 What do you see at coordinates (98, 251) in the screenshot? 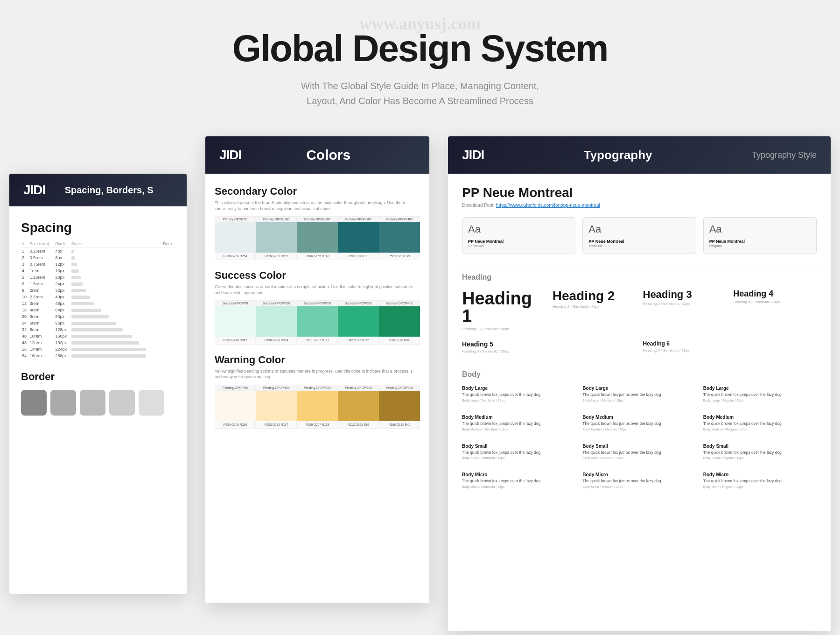
I see `spacing-table-row: 1 0.25rem 4px` at bounding box center [98, 251].